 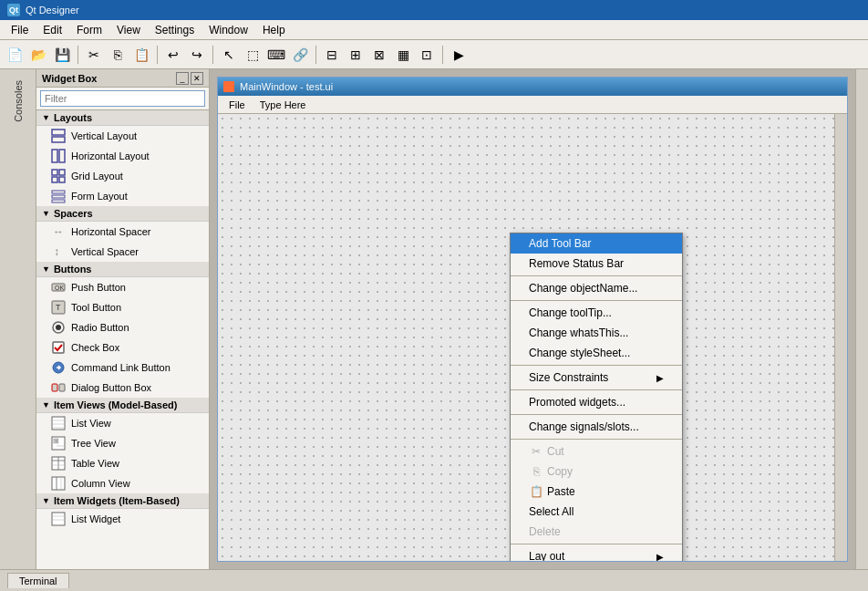 I want to click on ctx-remove-status-bar-left: Remove Status Bar, so click(x=576, y=264).